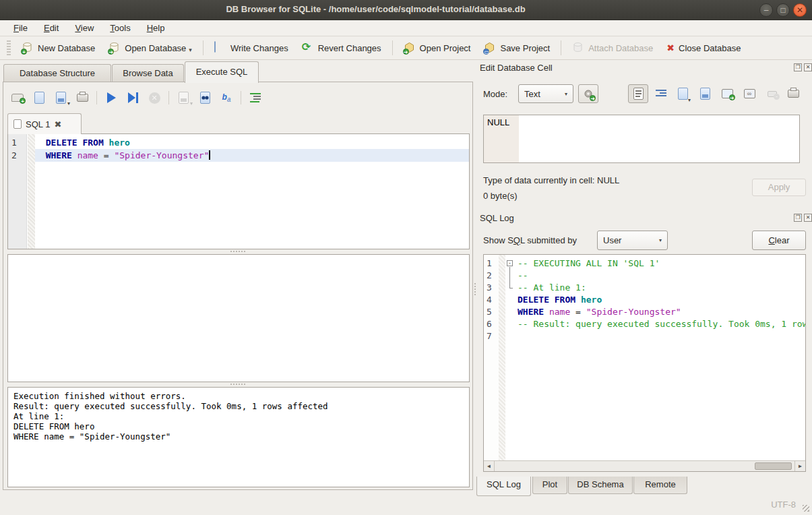  What do you see at coordinates (255, 98) in the screenshot?
I see `format-sql-icon` at bounding box center [255, 98].